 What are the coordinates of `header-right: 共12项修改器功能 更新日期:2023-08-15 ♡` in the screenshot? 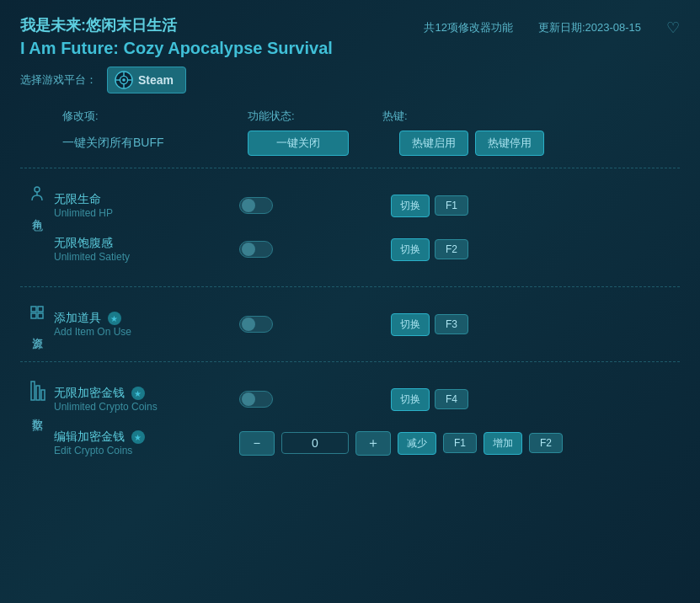 It's located at (552, 26).